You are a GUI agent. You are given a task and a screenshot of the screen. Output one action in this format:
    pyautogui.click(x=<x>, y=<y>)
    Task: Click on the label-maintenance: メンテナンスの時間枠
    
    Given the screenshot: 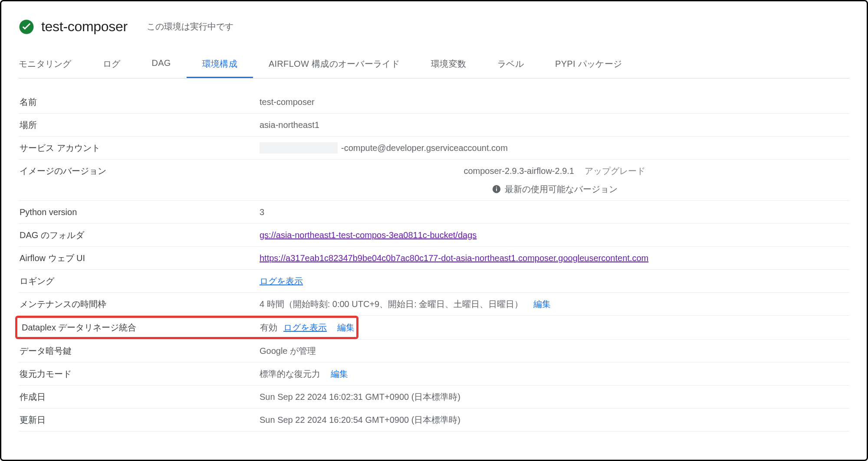 What is the action you would take?
    pyautogui.click(x=139, y=304)
    